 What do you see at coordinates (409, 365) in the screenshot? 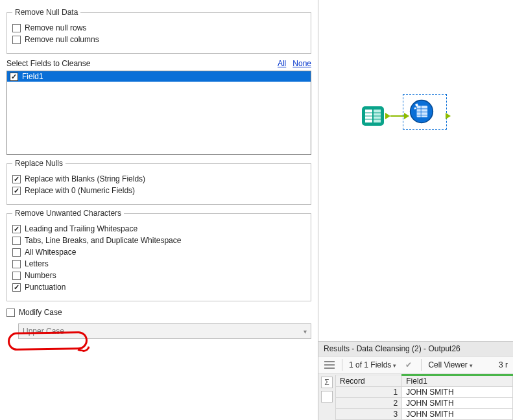
I see `check-icon: ✔` at bounding box center [409, 365].